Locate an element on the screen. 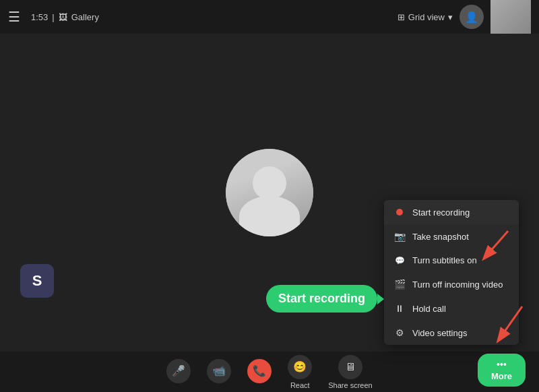 Image resolution: width=539 pixels, height=392 pixels. menu-item-video-settings: ⚙ Video settings is located at coordinates (451, 333).